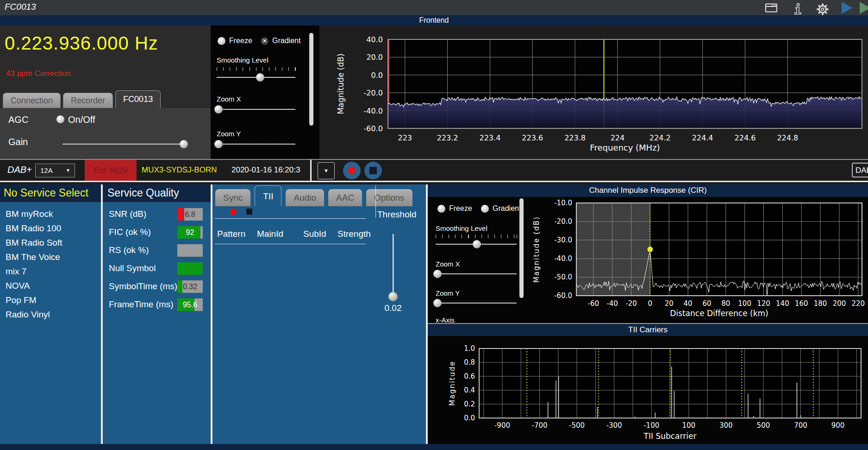 Image resolution: width=868 pixels, height=450 pixels. Describe the element at coordinates (290, 244) in the screenshot. I see `tii-header-underline` at that location.